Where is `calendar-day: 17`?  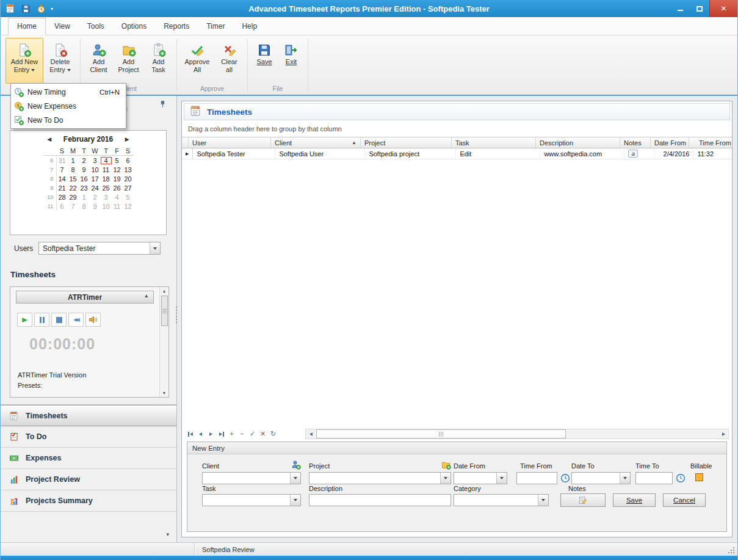
calendar-day: 17 is located at coordinates (95, 179).